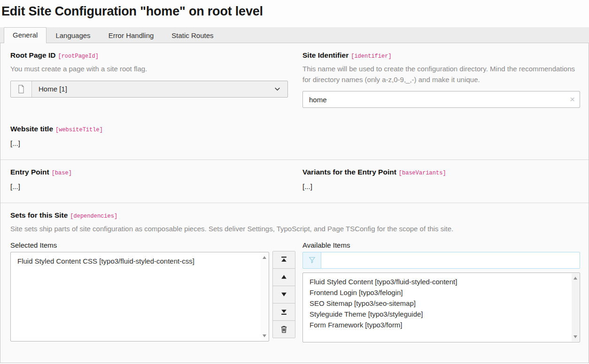 The image size is (589, 364). I want to click on field-label: Variants for the Entry Point[baseVariant…, so click(442, 172).